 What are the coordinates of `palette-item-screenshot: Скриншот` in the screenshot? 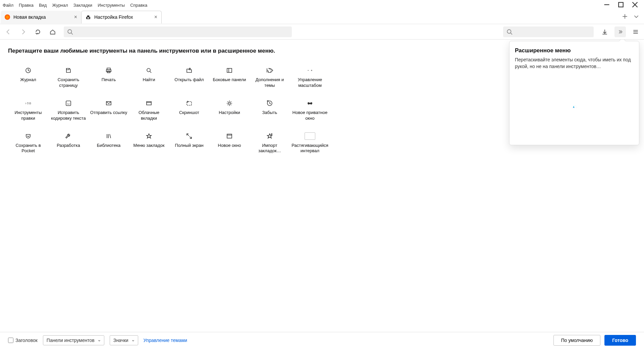 It's located at (189, 110).